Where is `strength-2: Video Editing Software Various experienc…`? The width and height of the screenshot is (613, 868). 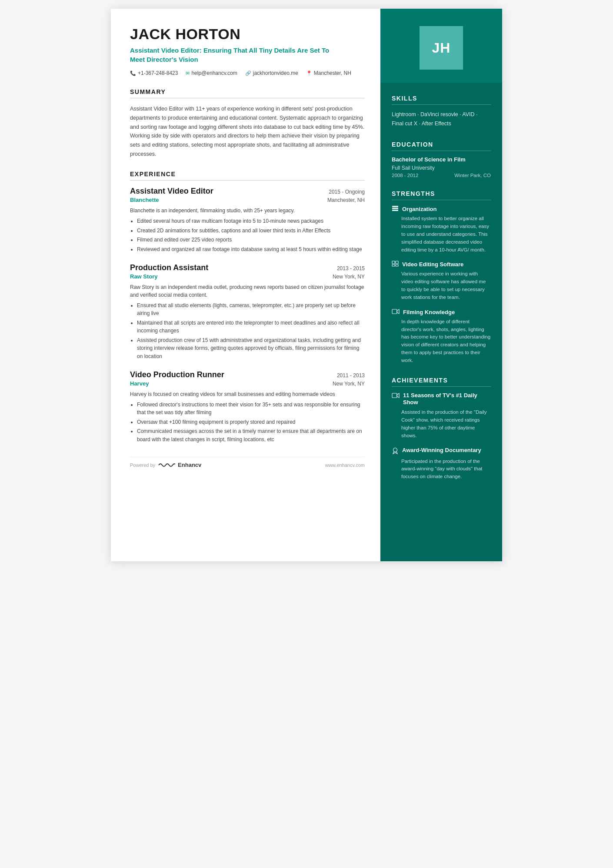 strength-2: Video Editing Software Various experienc… is located at coordinates (441, 281).